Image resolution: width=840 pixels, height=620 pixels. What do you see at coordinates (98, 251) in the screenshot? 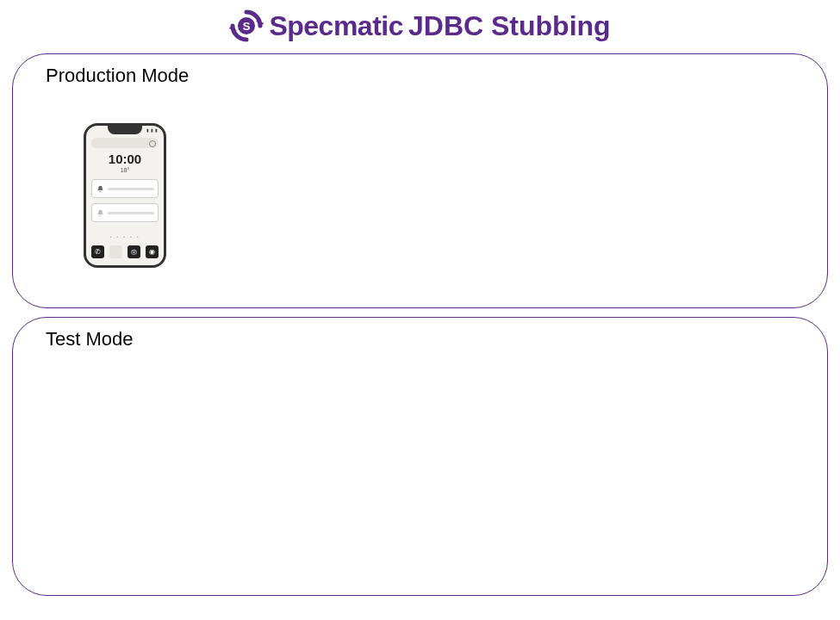
I see `phone-dock-phone-icon: ✆` at bounding box center [98, 251].